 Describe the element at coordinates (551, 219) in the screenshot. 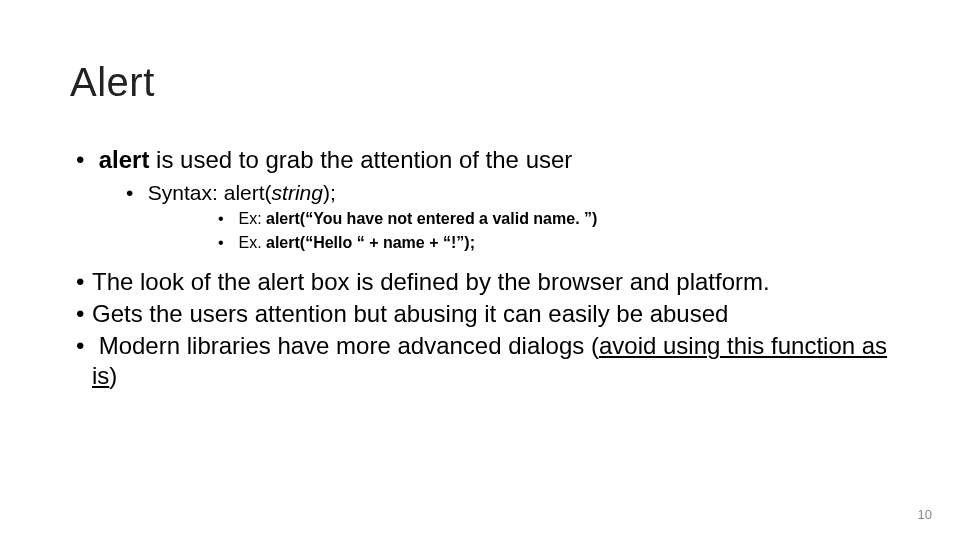

I see `bullet-example-1: Ex: alert(“You have not entered a valid …` at that location.